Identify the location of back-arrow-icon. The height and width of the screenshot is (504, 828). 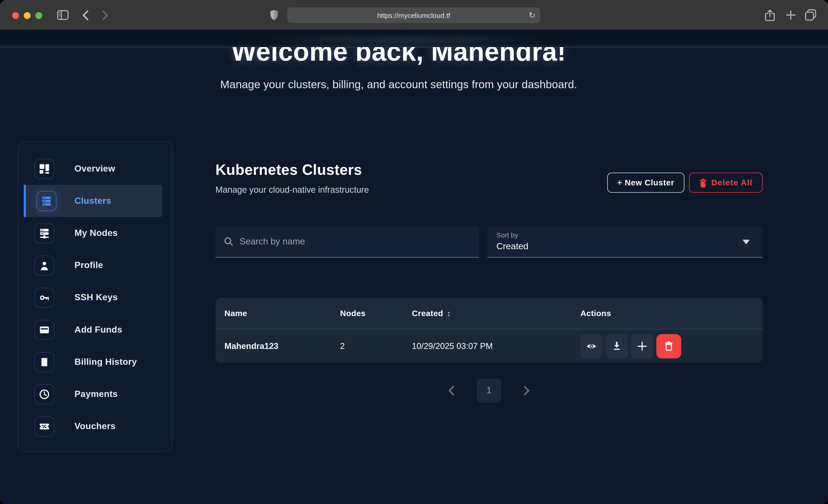
(85, 15).